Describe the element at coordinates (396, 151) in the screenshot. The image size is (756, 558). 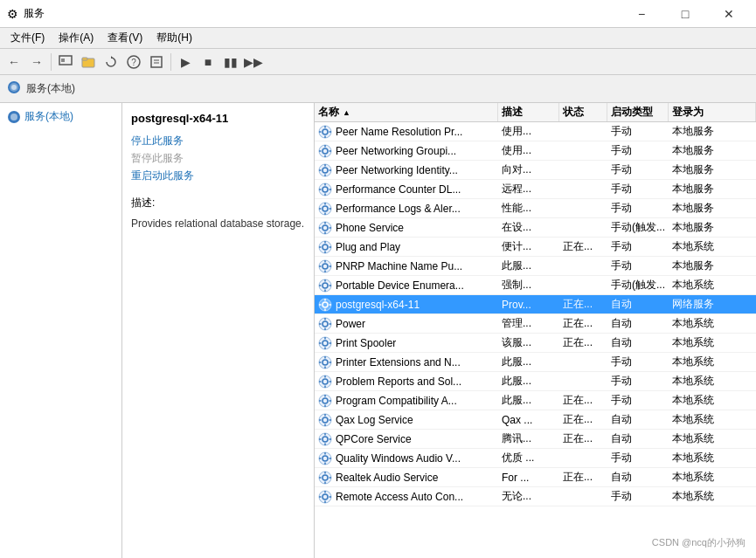
I see `service-name: Peer Networking Groupi...` at that location.